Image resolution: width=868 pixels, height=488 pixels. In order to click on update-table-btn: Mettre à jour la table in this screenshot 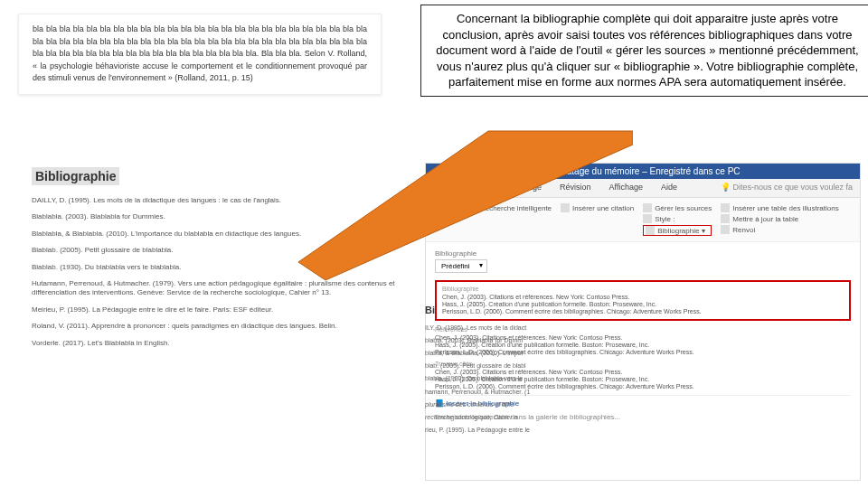, I will do `click(779, 219)`.